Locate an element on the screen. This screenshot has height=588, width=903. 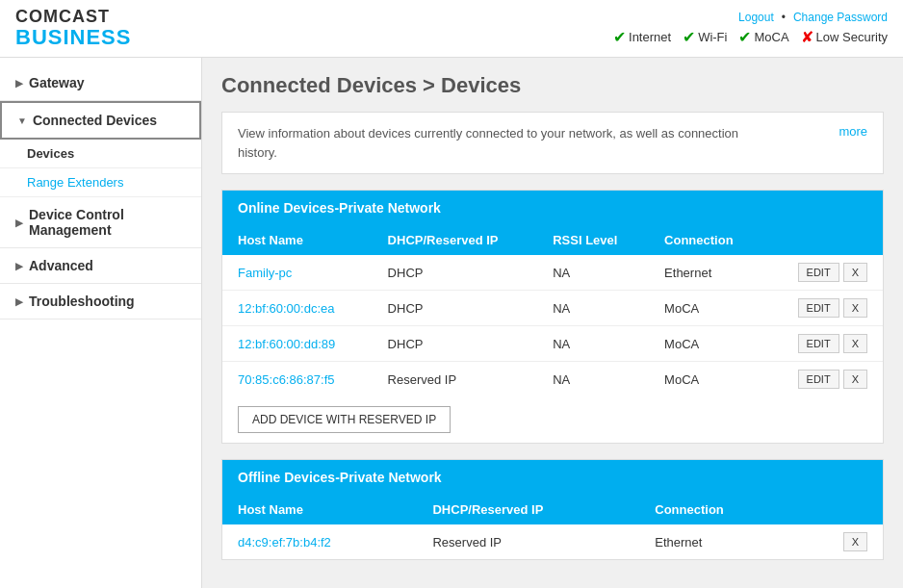
sidebar-item-advanced-label: Advanced is located at coordinates (62, 266).